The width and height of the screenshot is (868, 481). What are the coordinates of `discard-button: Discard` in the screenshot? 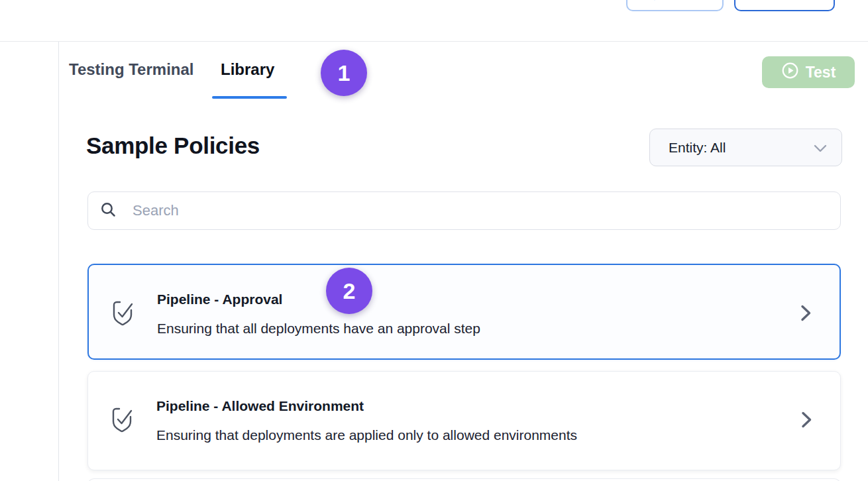 It's located at (785, 5).